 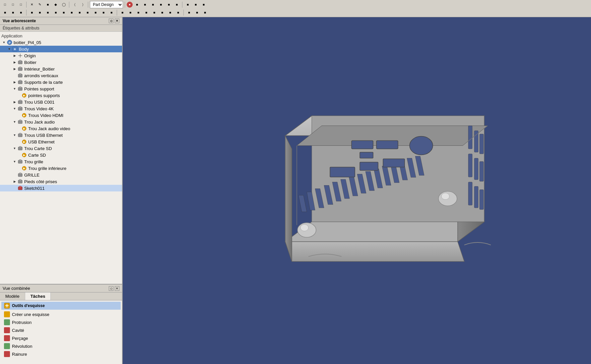 I want to click on toolbar-btn-25: ■, so click(x=40, y=13).